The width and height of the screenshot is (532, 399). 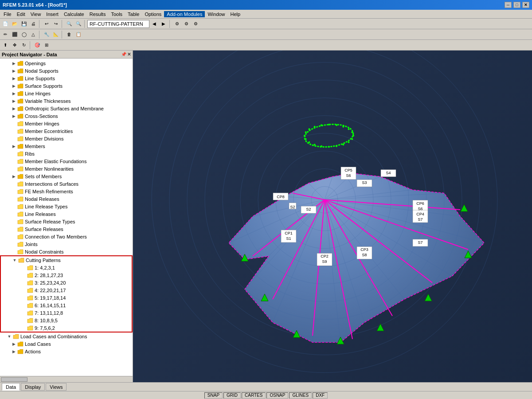 I want to click on tree-item-cp-9: 9: 7,5,6,2, so click(x=66, y=328).